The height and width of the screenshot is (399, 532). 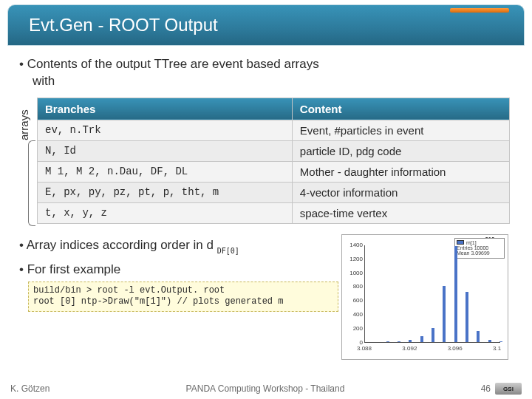 I want to click on table-row: t, x, y, zspace-time vertex, so click(x=273, y=213).